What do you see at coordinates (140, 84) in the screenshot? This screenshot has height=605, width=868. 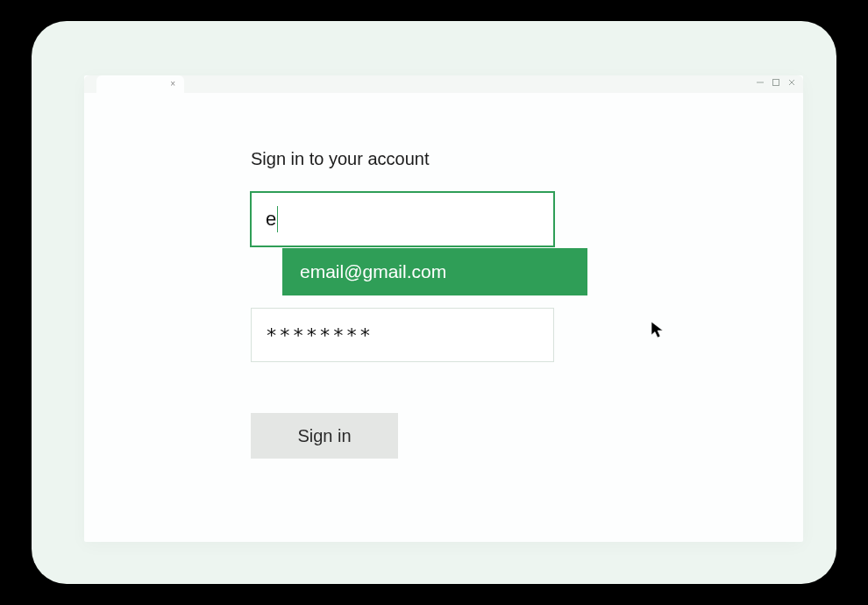 I see `browser-tab: ×` at bounding box center [140, 84].